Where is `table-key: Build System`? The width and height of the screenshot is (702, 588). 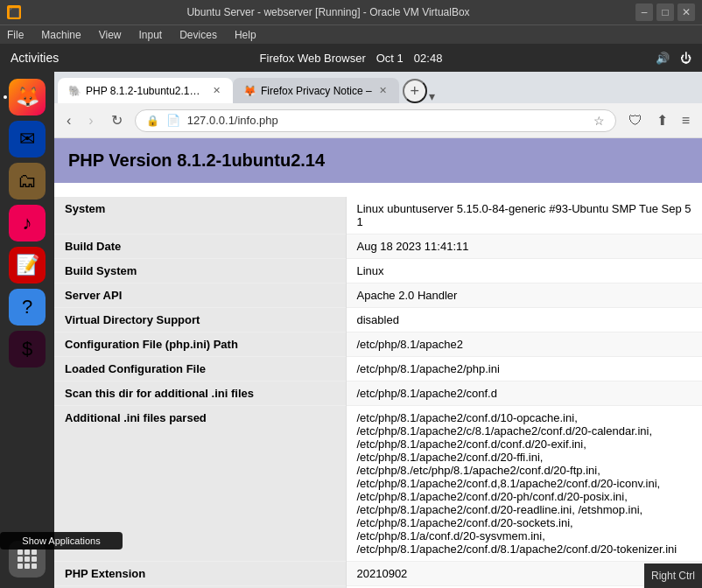
table-key: Build System is located at coordinates (200, 271).